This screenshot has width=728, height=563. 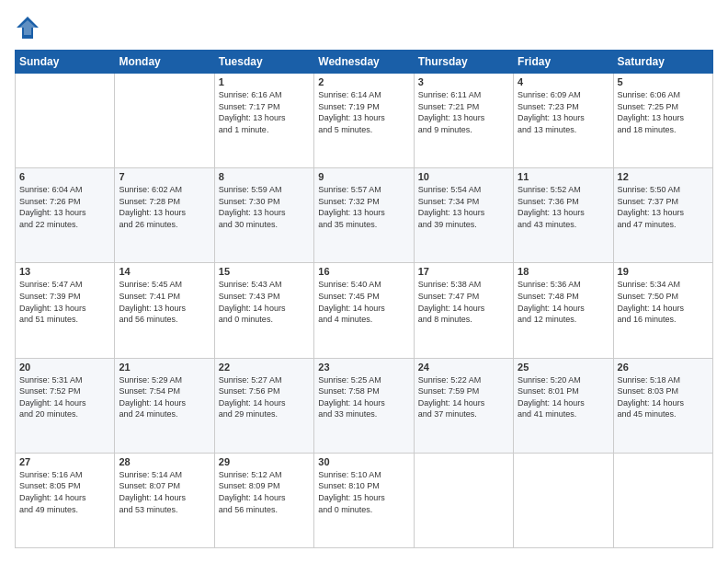 I want to click on calendar-cell: 28Sunrise: 5:14 AM Sunset: 8:07 PM Dayli…, so click(x=165, y=500).